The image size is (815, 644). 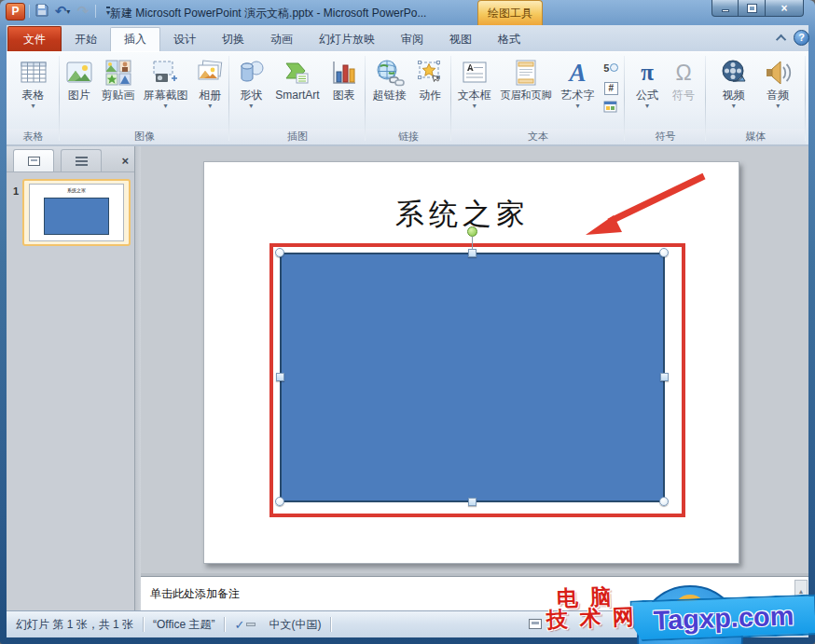 I want to click on textbox-button: 文本框 ▾, so click(x=475, y=84).